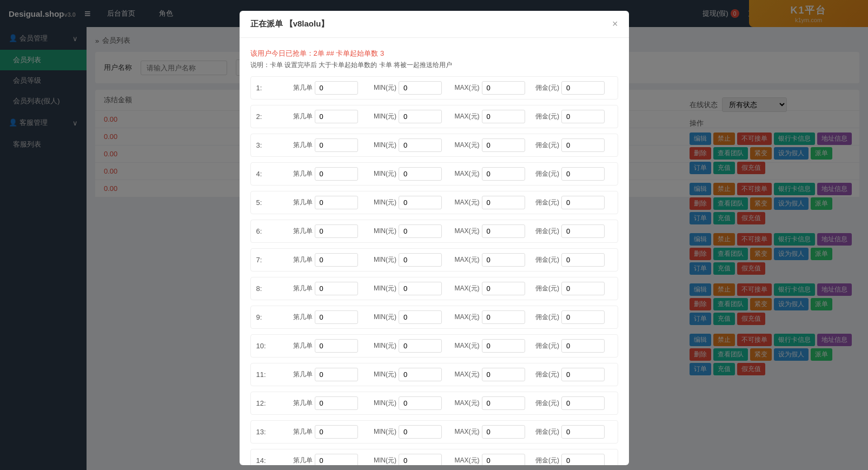 This screenshot has height=470, width=868. What do you see at coordinates (303, 231) in the screenshot?
I see `field-label-order-6: 第几单` at bounding box center [303, 231].